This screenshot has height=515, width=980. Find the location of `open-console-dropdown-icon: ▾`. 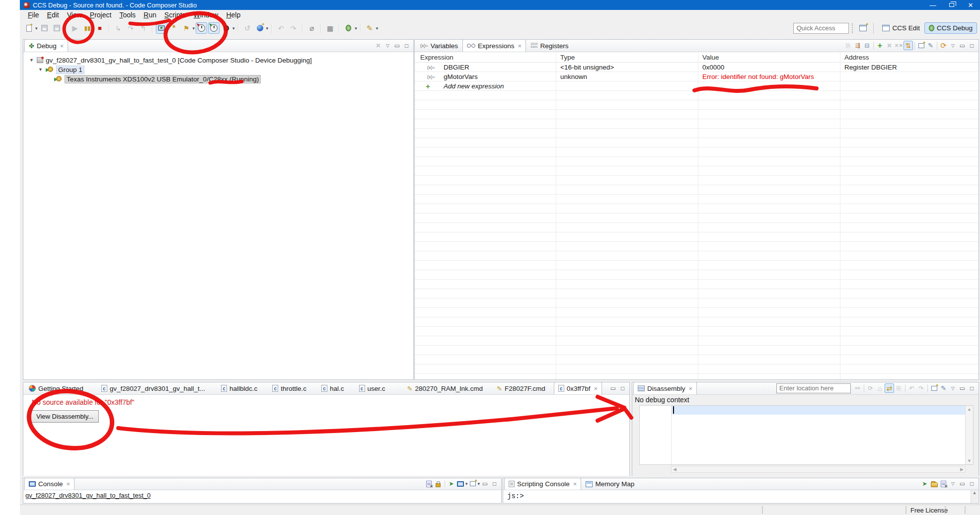

open-console-dropdown-icon: ▾ is located at coordinates (479, 484).